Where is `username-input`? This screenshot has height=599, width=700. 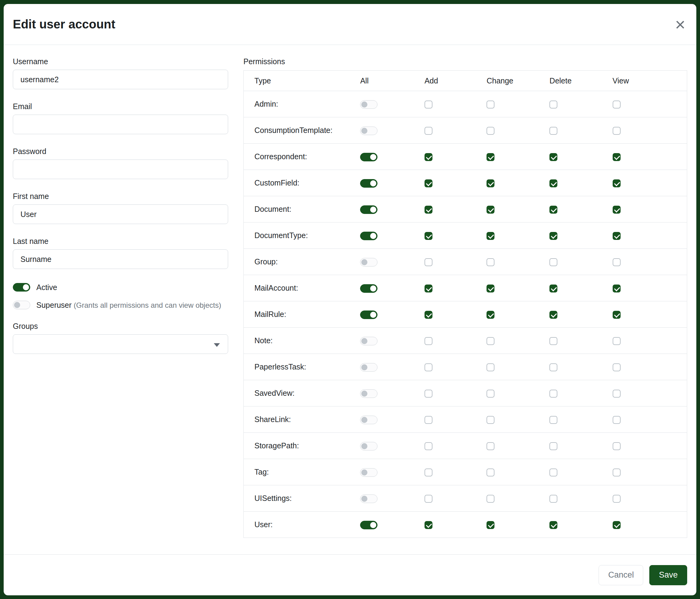
username-input is located at coordinates (120, 79).